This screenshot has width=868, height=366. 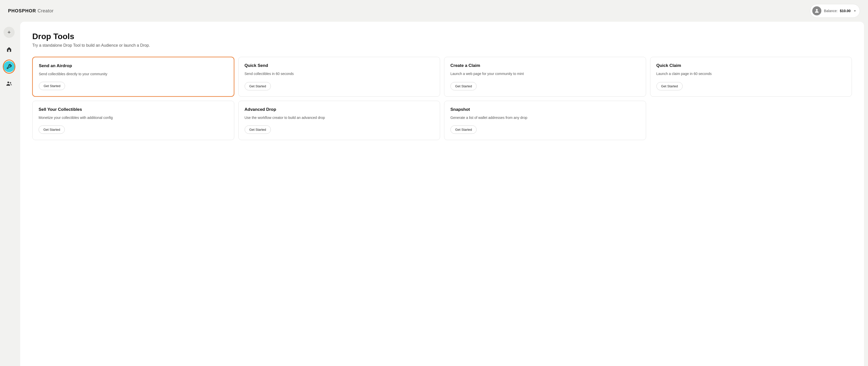 I want to click on tools-active-ring, so click(x=9, y=67).